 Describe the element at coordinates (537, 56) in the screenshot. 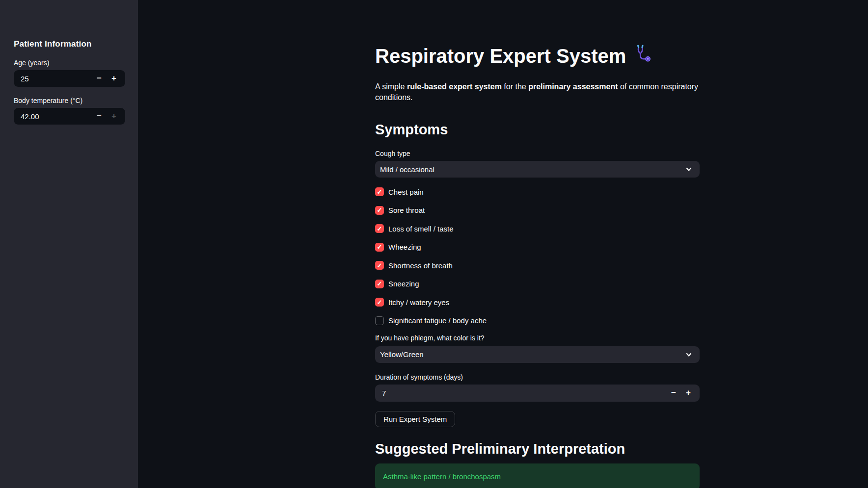

I see `page-title: Respiratory Expert System` at that location.